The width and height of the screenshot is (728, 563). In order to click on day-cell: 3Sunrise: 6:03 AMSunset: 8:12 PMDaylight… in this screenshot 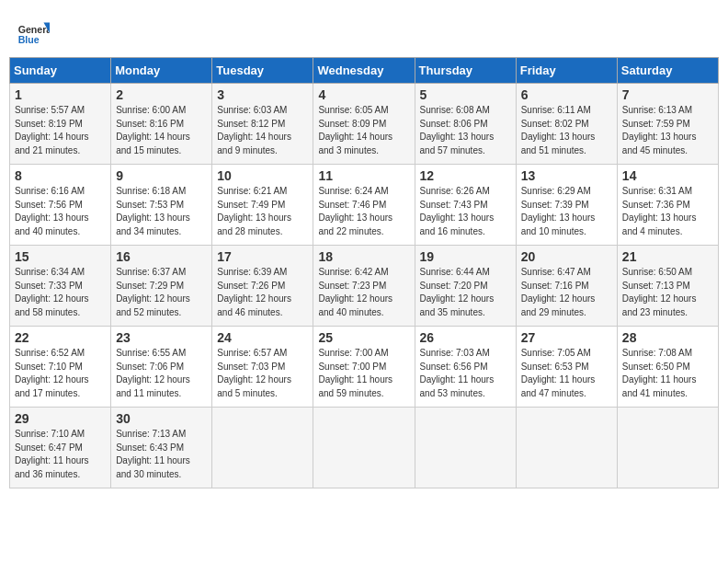, I will do `click(263, 124)`.